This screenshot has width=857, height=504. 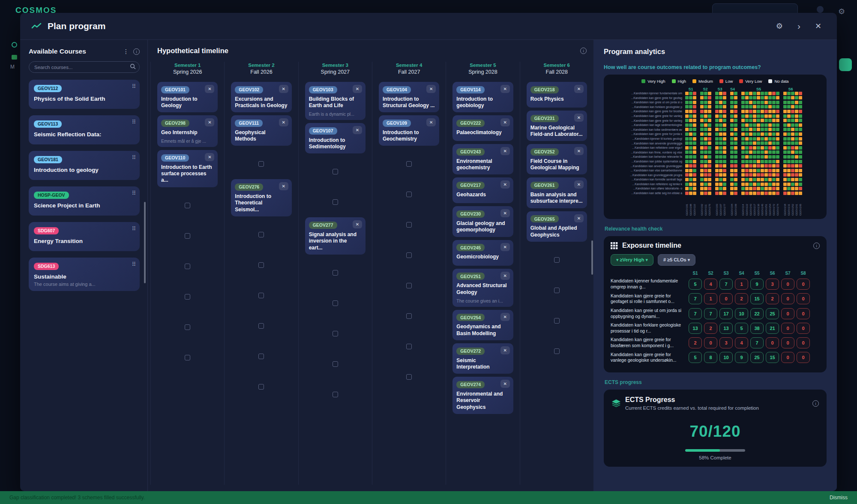 I want to click on filter-very-high-chip: ▾ ≥Very High ▾, so click(x=632, y=260).